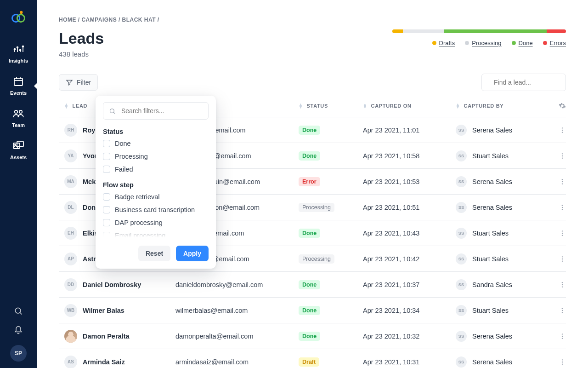 The height and width of the screenshot is (368, 588). What do you see at coordinates (78, 82) in the screenshot?
I see `filter-button: Filter` at bounding box center [78, 82].